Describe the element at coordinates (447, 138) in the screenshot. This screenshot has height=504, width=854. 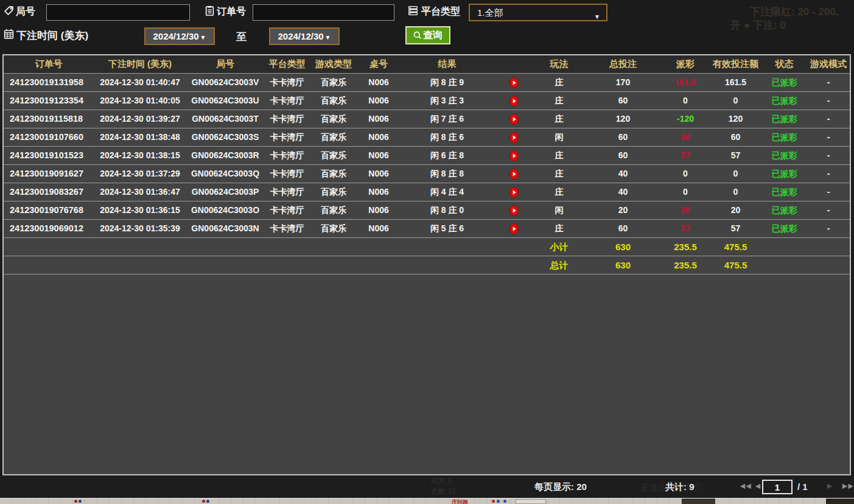
I see `cell-result: 闲 8 庄 6` at that location.